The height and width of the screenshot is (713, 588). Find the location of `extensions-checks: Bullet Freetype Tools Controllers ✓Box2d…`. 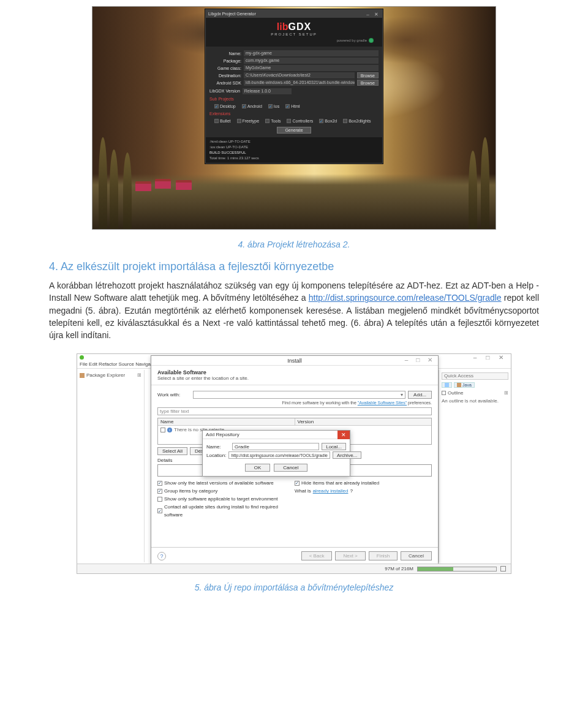

extensions-checks: Bullet Freetype Tools Controllers ✓Box2d… is located at coordinates (294, 121).